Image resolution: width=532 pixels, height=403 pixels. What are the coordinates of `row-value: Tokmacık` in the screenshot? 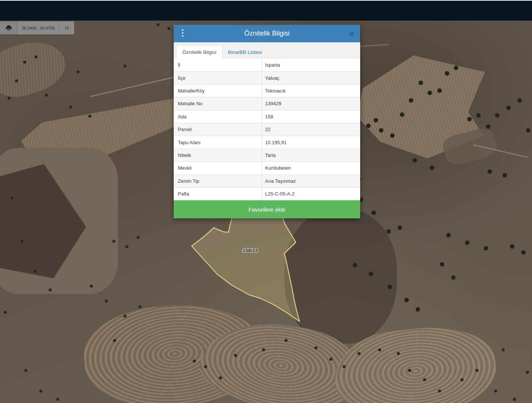 It's located at (311, 91).